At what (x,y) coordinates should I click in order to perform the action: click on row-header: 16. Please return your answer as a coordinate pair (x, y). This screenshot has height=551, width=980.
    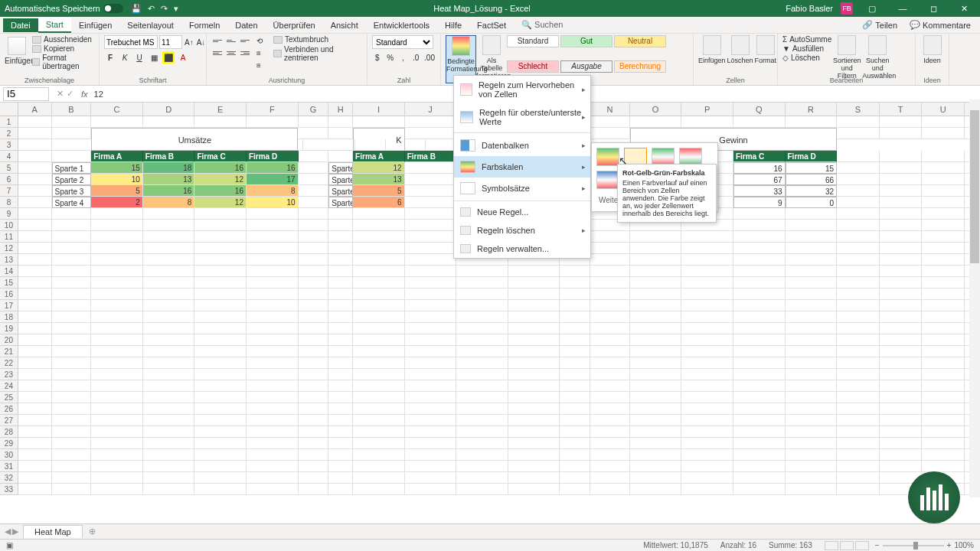
    Looking at the image, I should click on (9, 294).